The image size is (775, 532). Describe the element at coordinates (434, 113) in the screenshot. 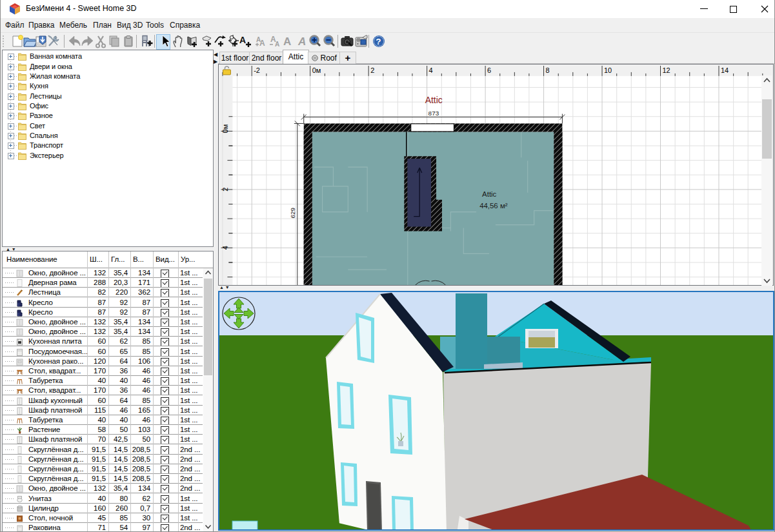

I see `svg-text: 873` at that location.